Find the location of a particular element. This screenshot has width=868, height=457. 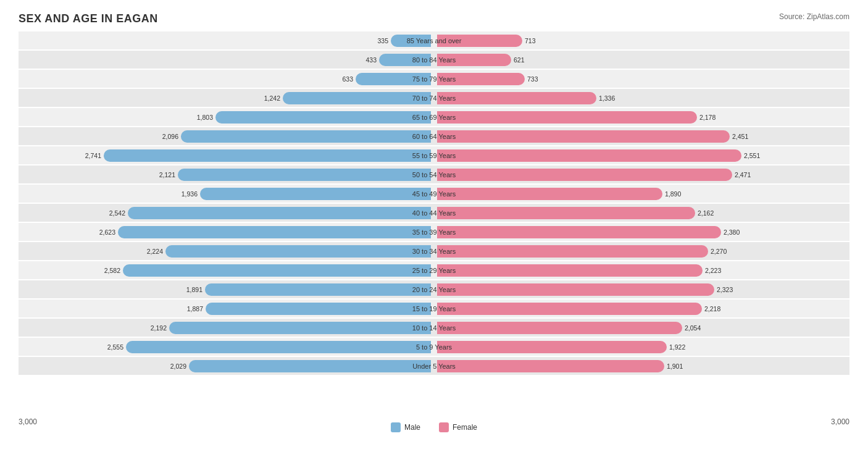

left-side: 2,224 is located at coordinates (226, 251).